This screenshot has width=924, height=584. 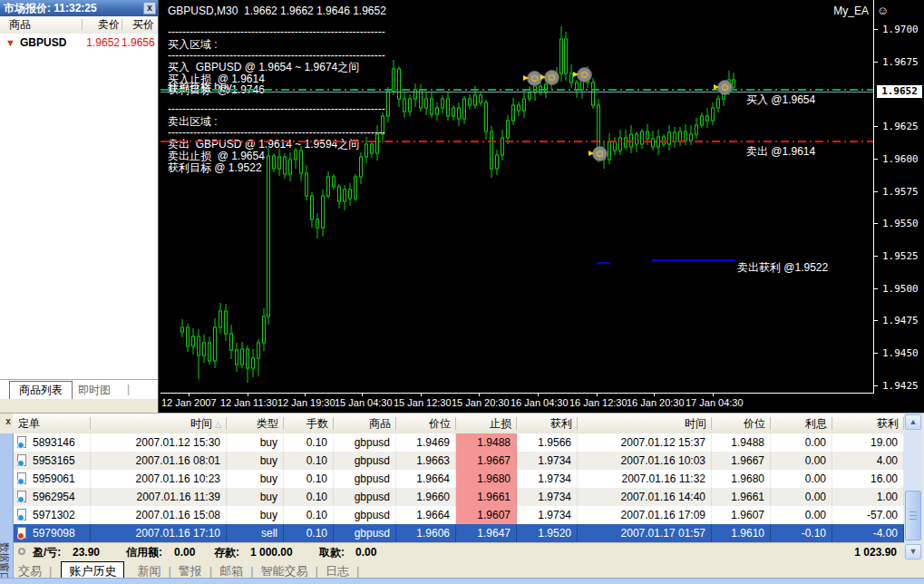 I want to click on time-axis: 12 Jan 200712 Jan 11:3012 Jan 19:3015 Ja…, so click(x=517, y=403).